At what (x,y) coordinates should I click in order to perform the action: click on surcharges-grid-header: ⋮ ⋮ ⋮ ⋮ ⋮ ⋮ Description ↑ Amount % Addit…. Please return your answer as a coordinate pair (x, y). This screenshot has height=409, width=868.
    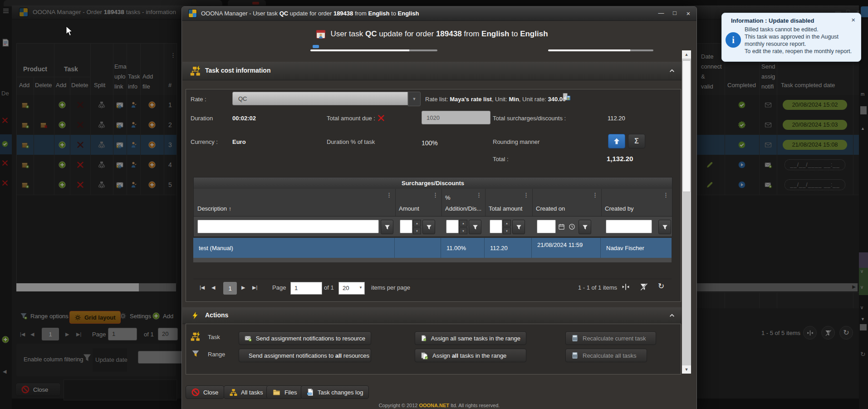
    Looking at the image, I should click on (433, 202).